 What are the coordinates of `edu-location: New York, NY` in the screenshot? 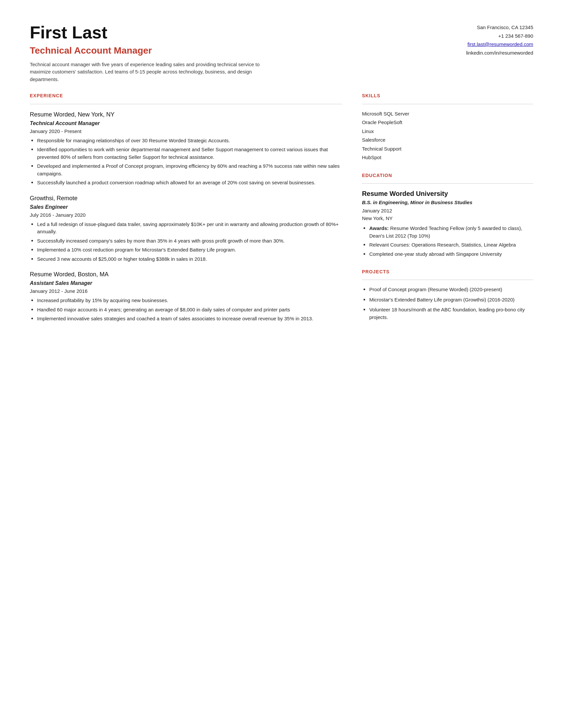 It's located at (448, 218).